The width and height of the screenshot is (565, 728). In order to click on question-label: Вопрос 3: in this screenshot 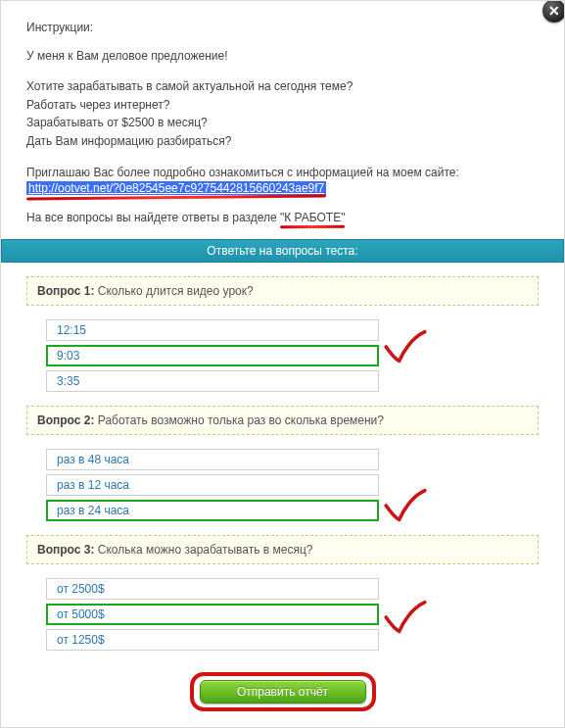, I will do `click(66, 550)`.